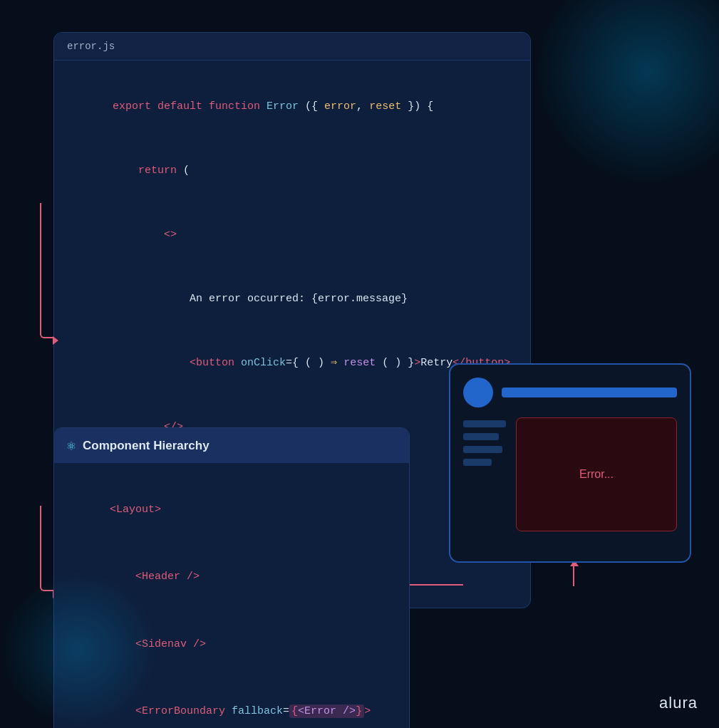 This screenshot has width=719, height=728. Describe the element at coordinates (596, 474) in the screenshot. I see `ui-error-box: Error...` at that location.